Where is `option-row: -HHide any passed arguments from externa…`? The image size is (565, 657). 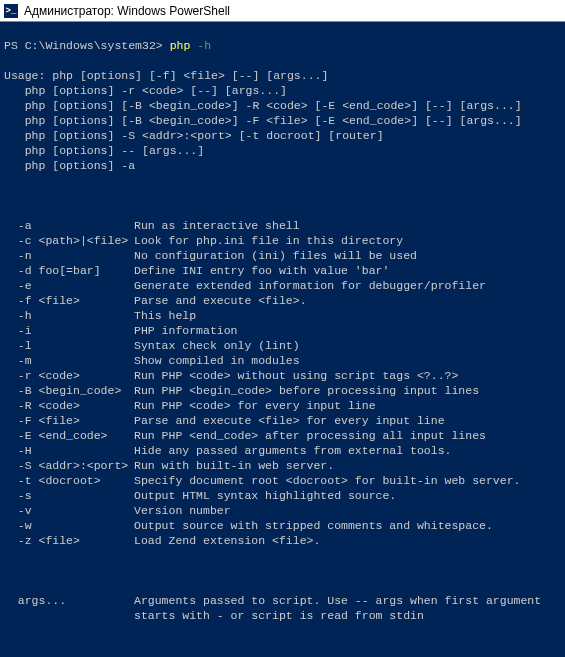 option-row: -HHide any passed arguments from externa… is located at coordinates (282, 452).